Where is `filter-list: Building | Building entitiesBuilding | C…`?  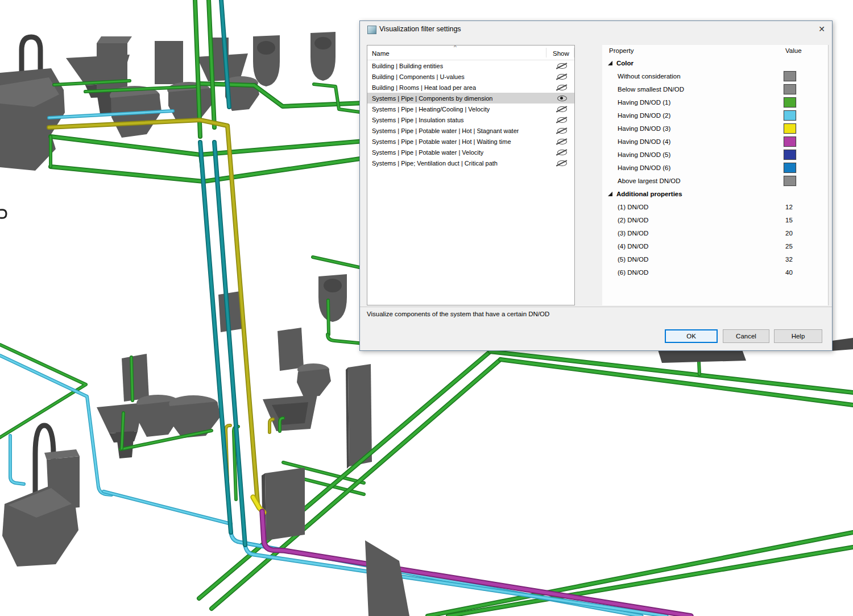
filter-list: Building | Building entitiesBuilding | C… is located at coordinates (471, 114).